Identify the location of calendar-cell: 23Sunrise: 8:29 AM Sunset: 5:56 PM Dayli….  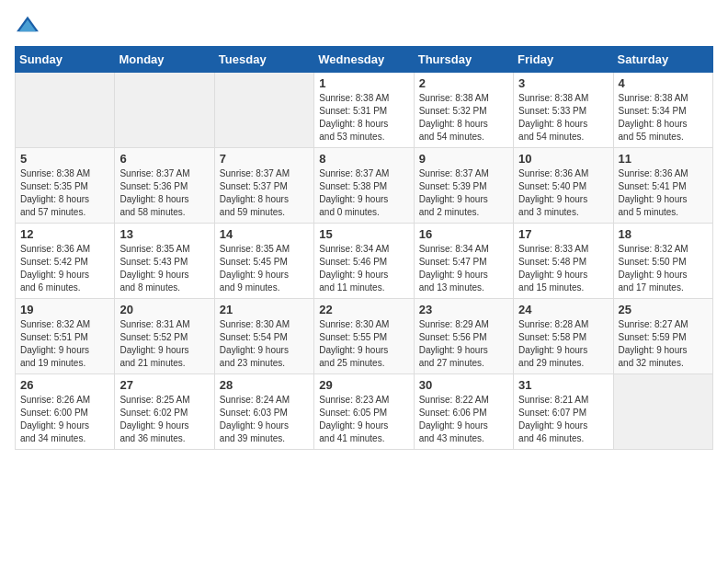
(463, 337).